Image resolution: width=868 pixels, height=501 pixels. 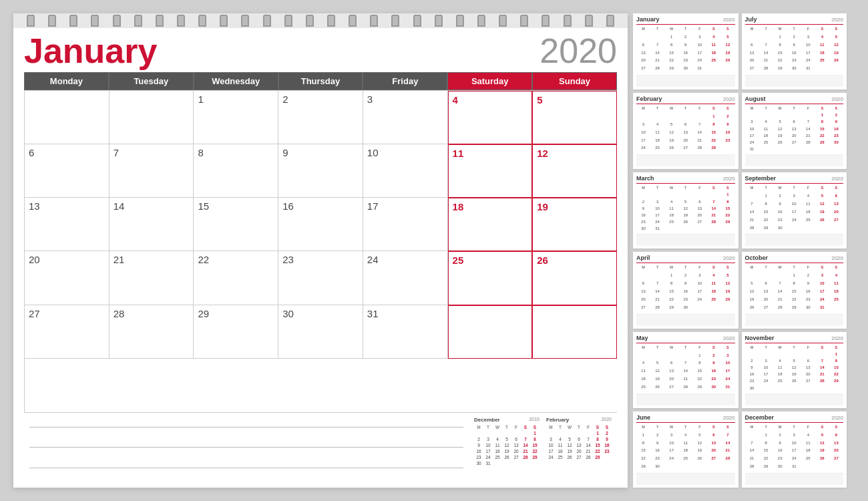 I want to click on mini-cal-cell: 23, so click(x=479, y=457).